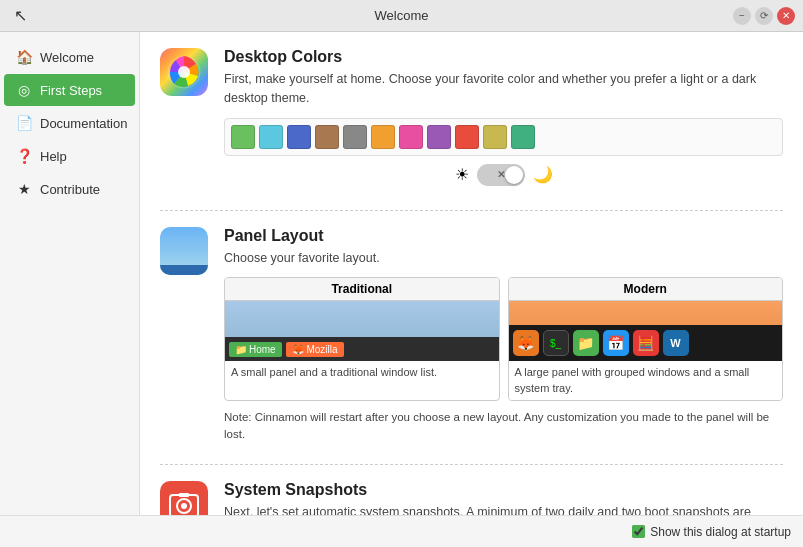 The image size is (803, 547). What do you see at coordinates (184, 72) in the screenshot?
I see `desktop-colors-icon` at bounding box center [184, 72].